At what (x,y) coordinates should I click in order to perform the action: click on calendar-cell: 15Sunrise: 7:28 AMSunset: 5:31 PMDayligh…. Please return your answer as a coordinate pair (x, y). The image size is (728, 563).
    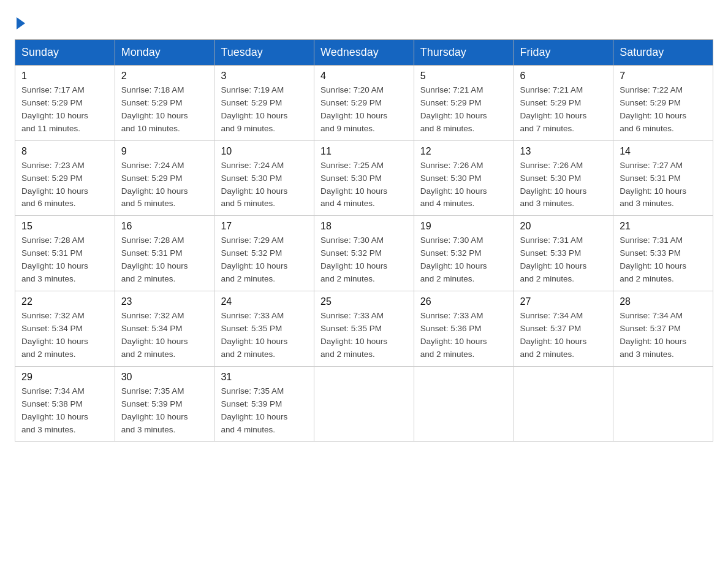
    Looking at the image, I should click on (65, 254).